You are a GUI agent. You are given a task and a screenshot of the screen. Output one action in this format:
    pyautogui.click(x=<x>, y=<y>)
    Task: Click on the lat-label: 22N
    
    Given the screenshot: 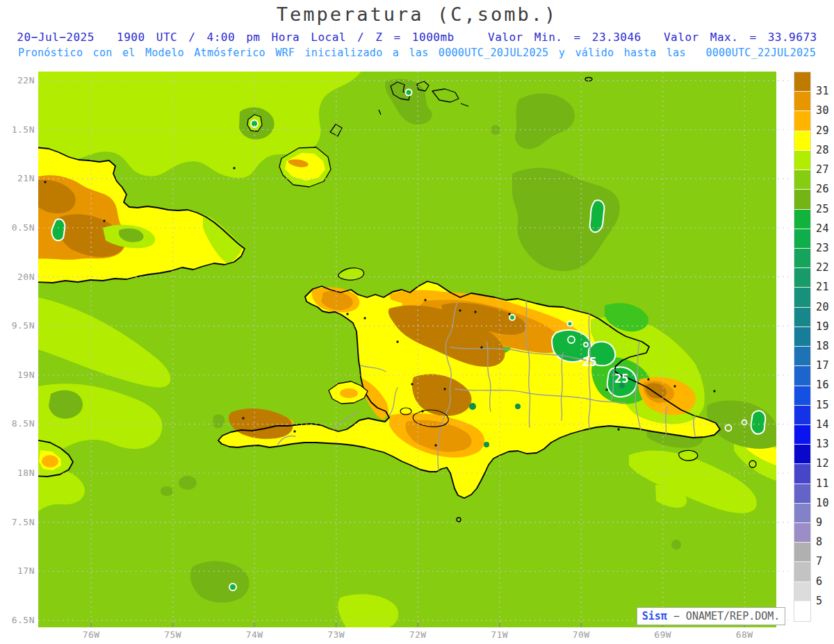 What is the action you would take?
    pyautogui.click(x=18, y=81)
    